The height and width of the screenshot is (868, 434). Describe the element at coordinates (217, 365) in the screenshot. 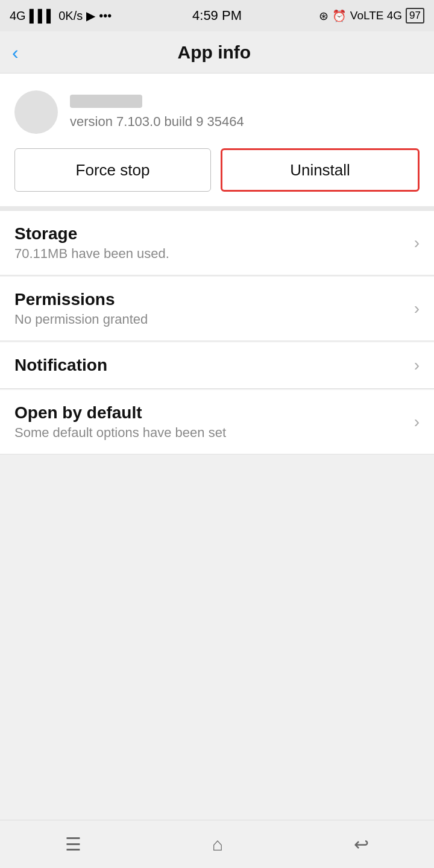

I see `settings-item-notification: Notification›` at that location.